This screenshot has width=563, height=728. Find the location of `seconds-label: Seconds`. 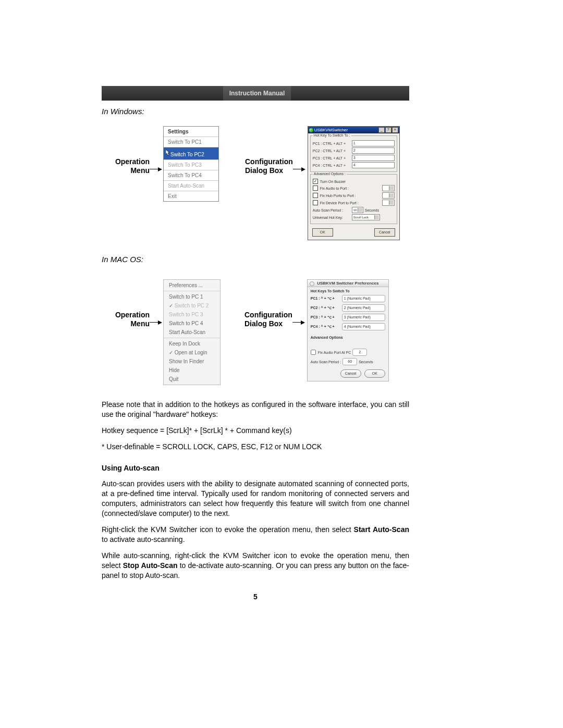

seconds-label: Seconds is located at coordinates (372, 211).